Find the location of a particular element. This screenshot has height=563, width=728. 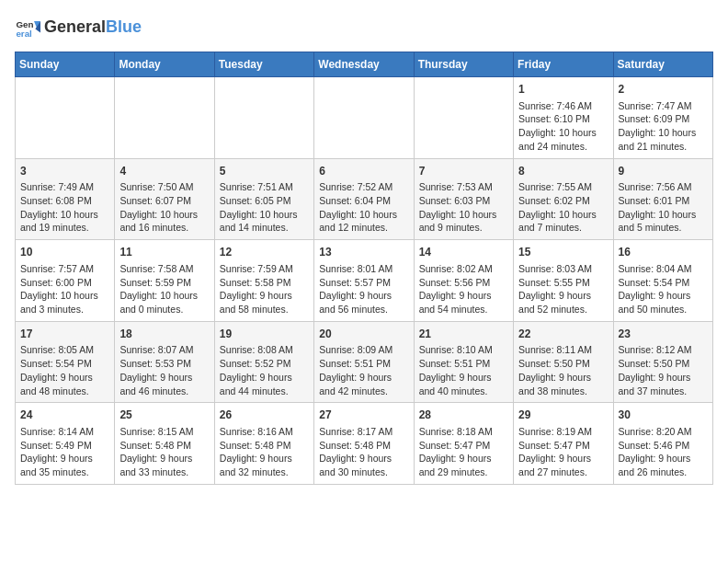

day-info: Sunset: 5:52 PM is located at coordinates (265, 364).